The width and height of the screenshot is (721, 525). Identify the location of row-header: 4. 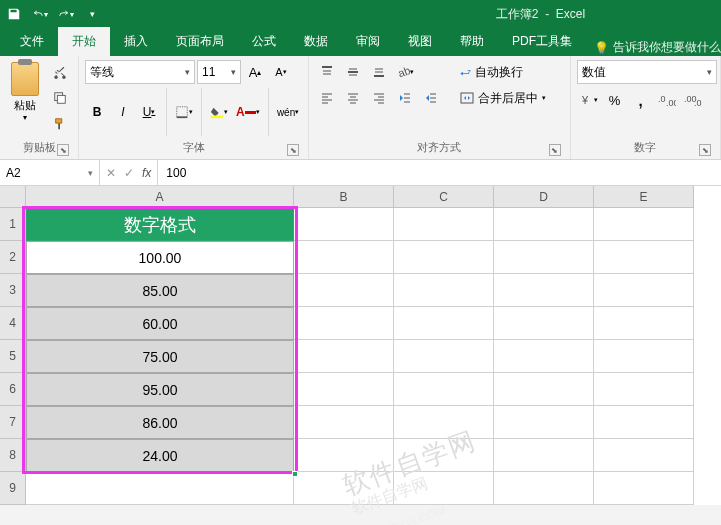
(13, 324).